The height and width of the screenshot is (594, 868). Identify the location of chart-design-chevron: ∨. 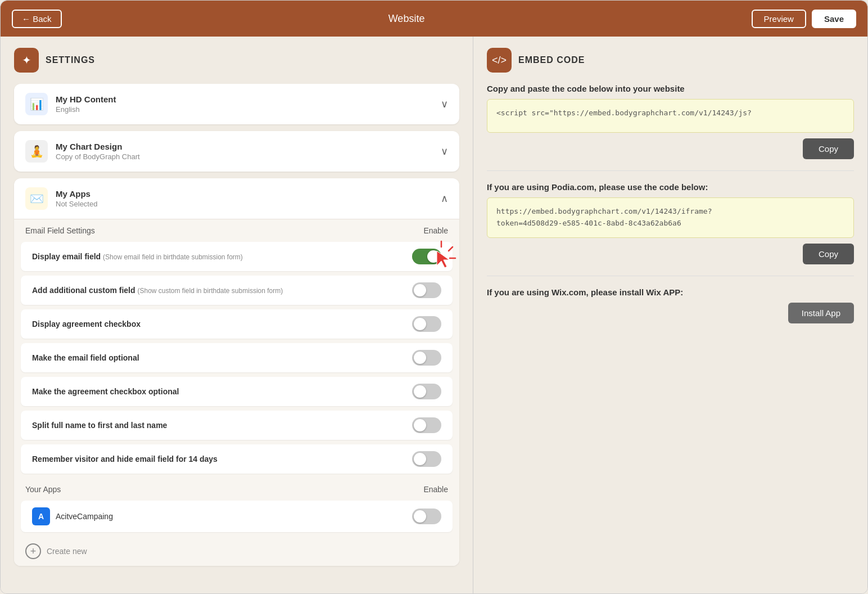
(444, 151).